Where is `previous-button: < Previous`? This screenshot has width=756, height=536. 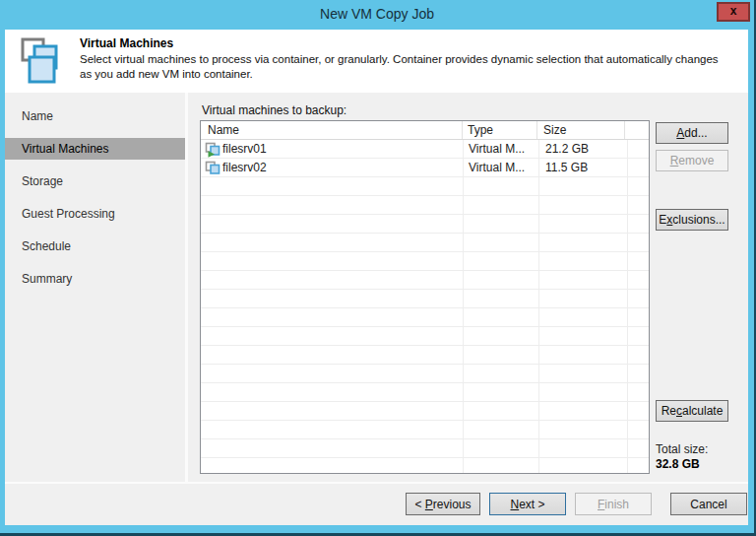
previous-button: < Previous is located at coordinates (443, 504).